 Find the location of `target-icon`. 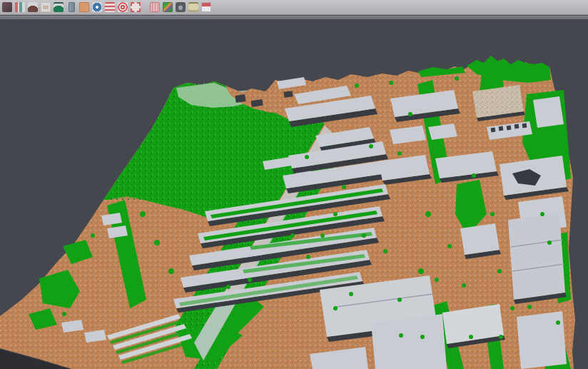

target-icon is located at coordinates (123, 7).